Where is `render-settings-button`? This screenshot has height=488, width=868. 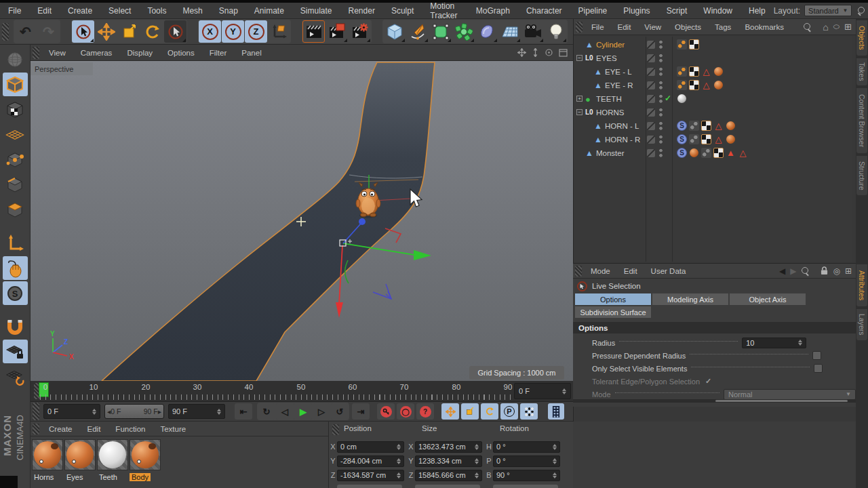
render-settings-button is located at coordinates (359, 31).